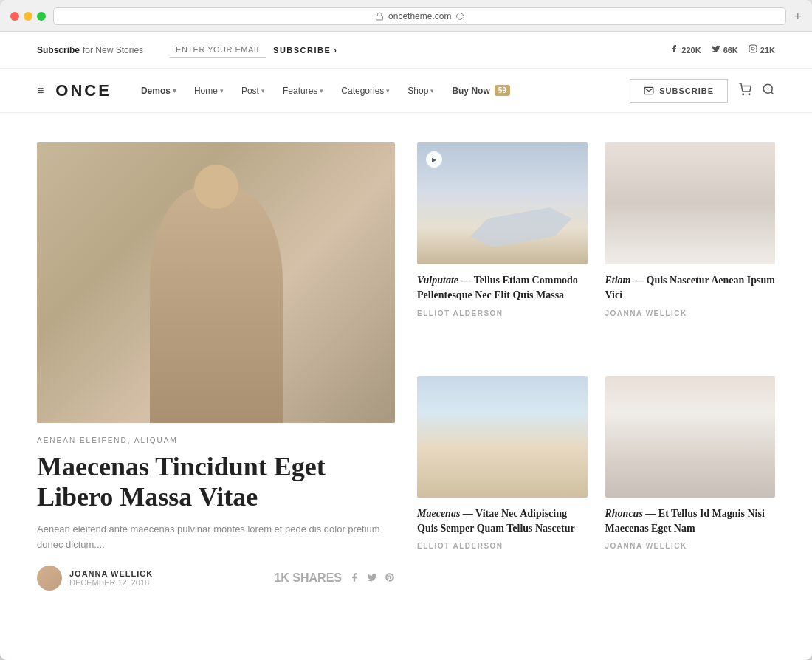 The image size is (812, 660). I want to click on brand-logo: ONCE, so click(83, 91).